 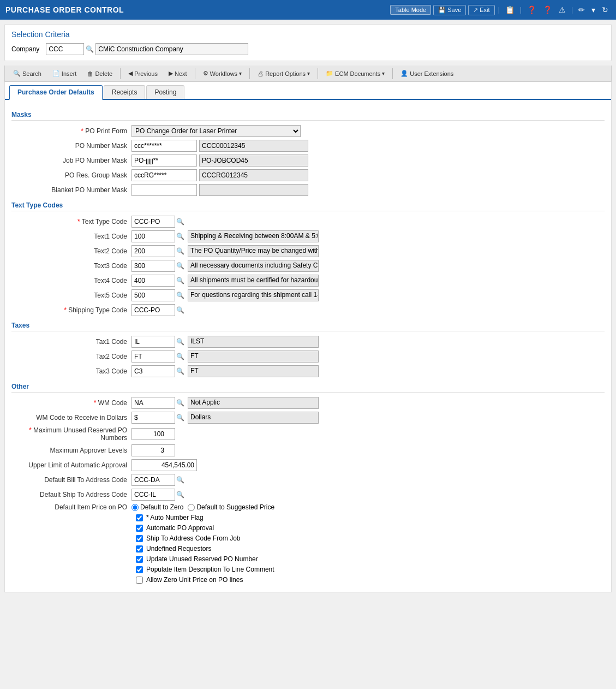 I want to click on wm-code-search-btn: 🔍, so click(x=180, y=403).